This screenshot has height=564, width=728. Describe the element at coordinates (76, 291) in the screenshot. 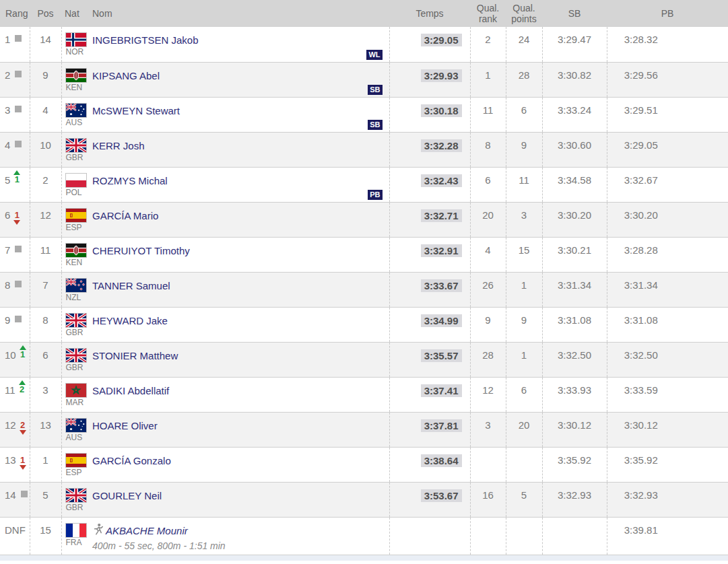

I see `country-flag-icon: NZL` at that location.